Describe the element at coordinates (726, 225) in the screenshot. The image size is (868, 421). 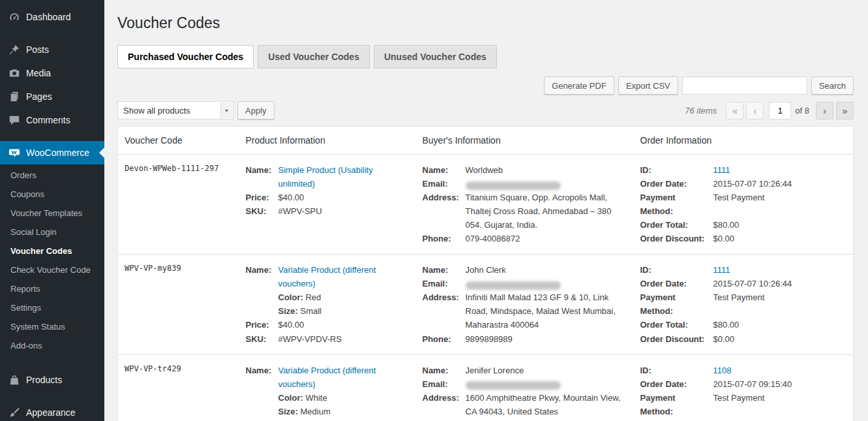
I see `order-value-text: $80.00` at that location.